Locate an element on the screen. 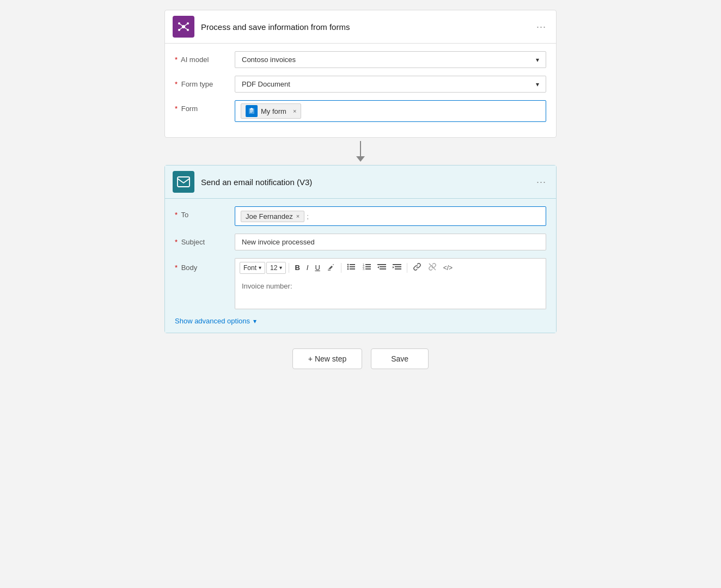 This screenshot has width=721, height=588. card2-title: Send an email notification (V3) is located at coordinates (368, 182).